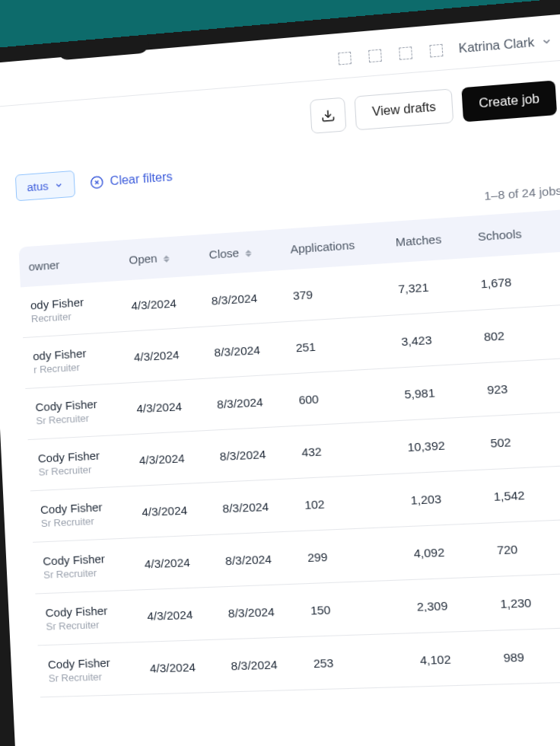  I want to click on col-close-label: Close, so click(224, 253).